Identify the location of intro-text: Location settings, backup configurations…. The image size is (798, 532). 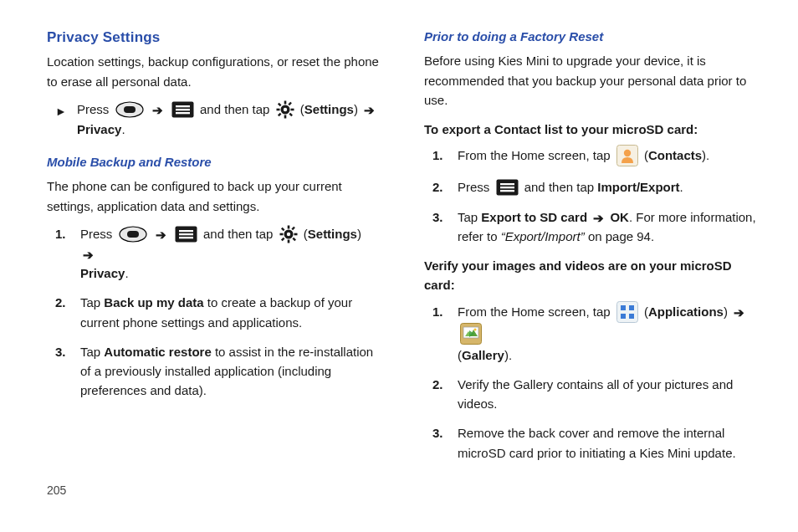
(214, 72).